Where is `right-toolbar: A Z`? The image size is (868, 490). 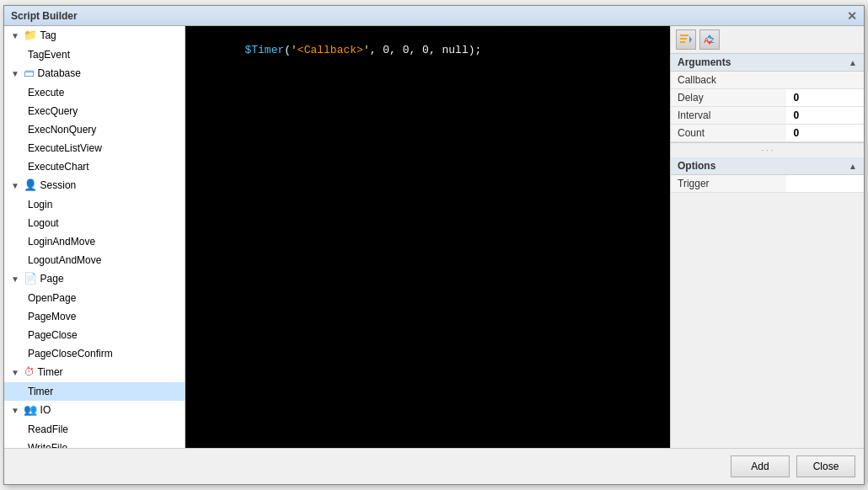 right-toolbar: A Z is located at coordinates (767, 40).